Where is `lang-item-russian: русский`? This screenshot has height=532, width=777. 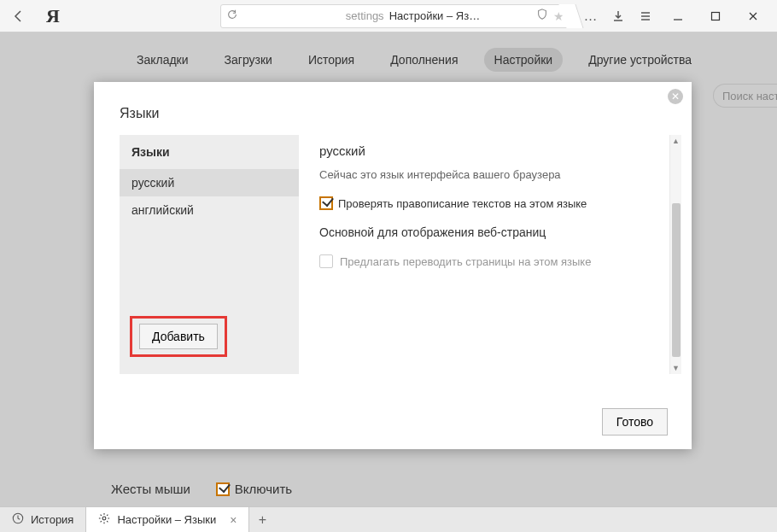
lang-item-russian: русский is located at coordinates (209, 183).